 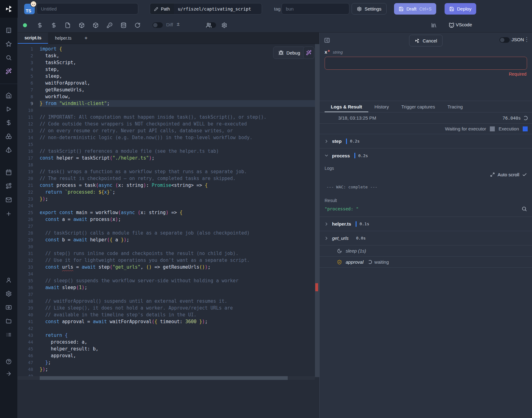 I want to click on argument-input, so click(x=426, y=63).